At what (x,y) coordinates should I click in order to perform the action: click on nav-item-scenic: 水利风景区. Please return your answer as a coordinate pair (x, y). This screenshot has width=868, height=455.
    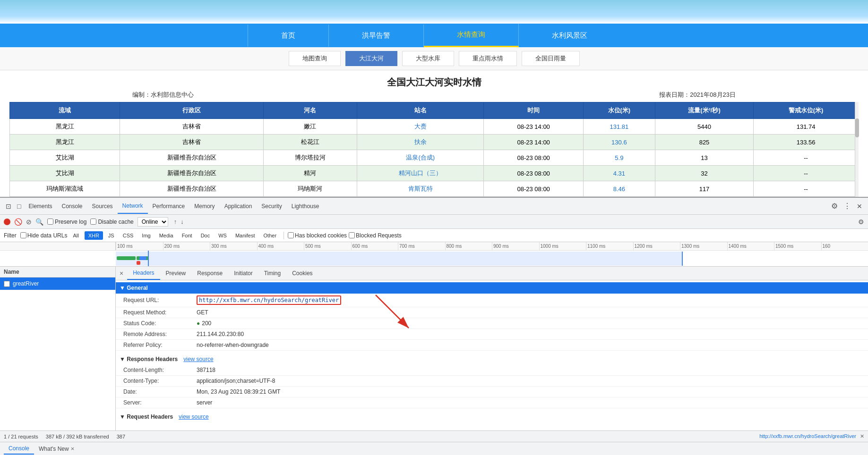
    Looking at the image, I should click on (570, 36).